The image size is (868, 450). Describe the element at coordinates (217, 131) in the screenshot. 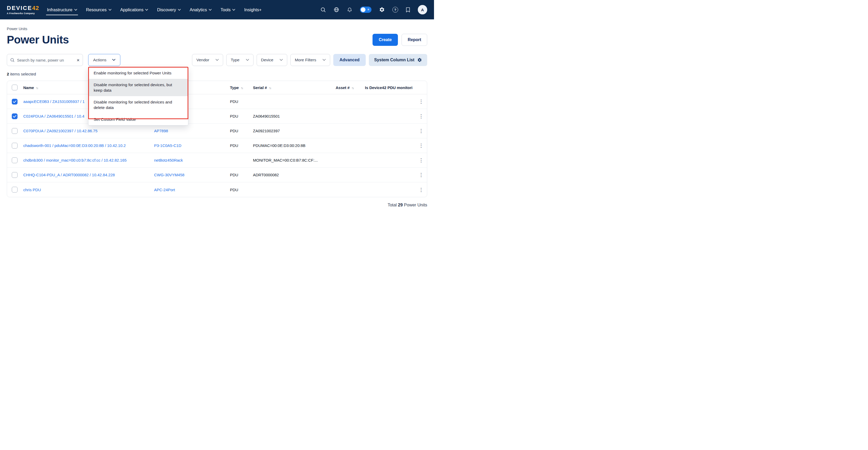

I see `table-row: C070PDUA / ZA0921002397 / 10.42.86.75 AP…` at that location.